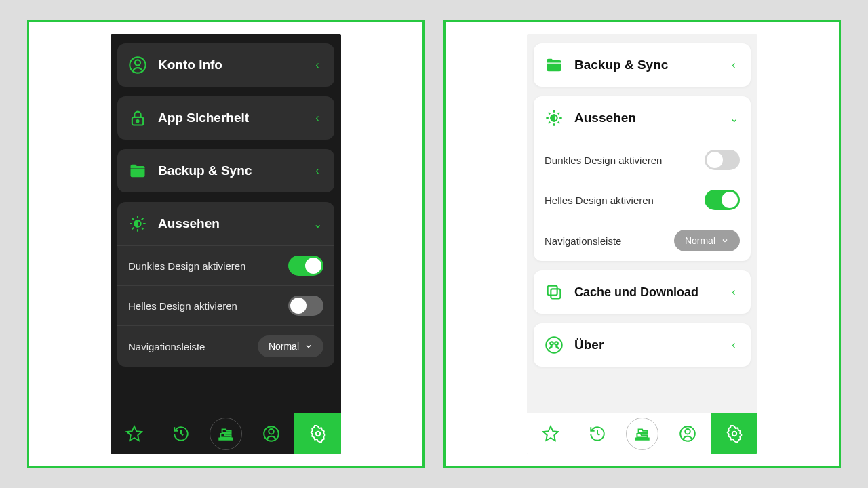 Image resolution: width=868 pixels, height=488 pixels. I want to click on item-label: Cache und Download, so click(646, 293).